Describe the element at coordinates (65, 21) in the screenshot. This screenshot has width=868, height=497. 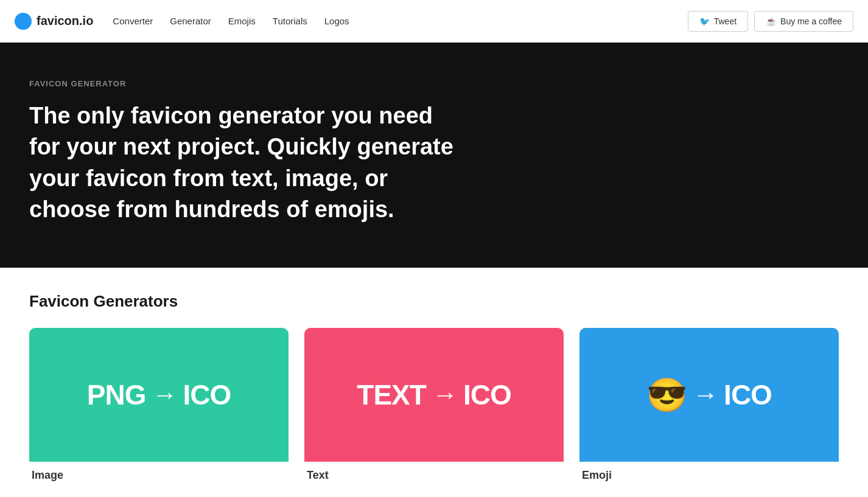
I see `brand-name: favicon.io` at that location.